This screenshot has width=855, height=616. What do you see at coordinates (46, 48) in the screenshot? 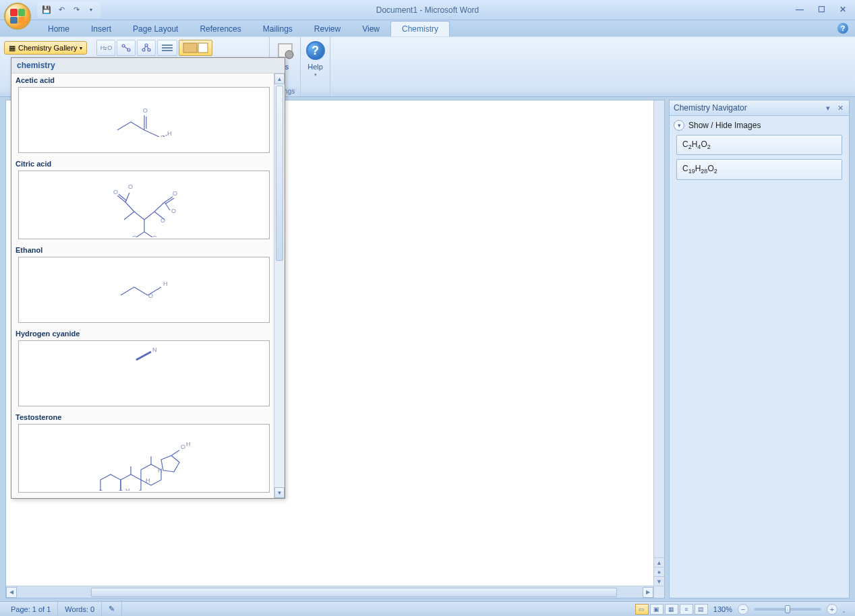
I see `chemistry-gallery-button: ▦ Chemistry Gallery ▾` at bounding box center [46, 48].